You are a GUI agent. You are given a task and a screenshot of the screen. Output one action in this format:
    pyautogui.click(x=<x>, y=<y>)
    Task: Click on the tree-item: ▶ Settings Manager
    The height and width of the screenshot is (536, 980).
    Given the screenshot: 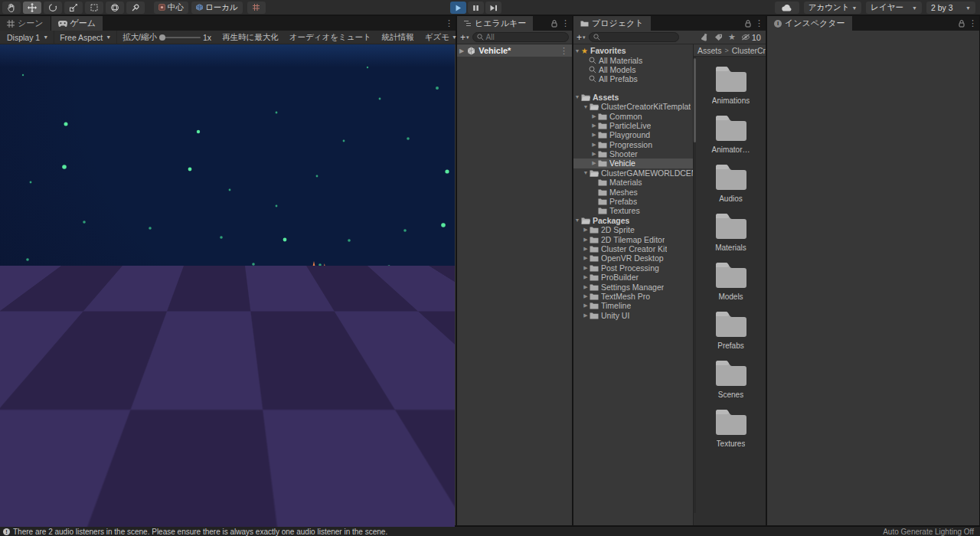 What is the action you would take?
    pyautogui.click(x=633, y=286)
    